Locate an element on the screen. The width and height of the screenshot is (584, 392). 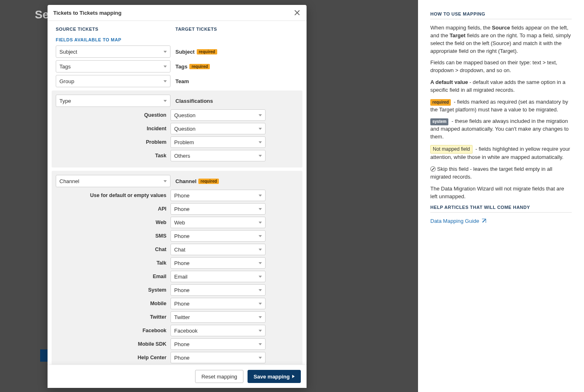
source-field-channel: Channel is located at coordinates (113, 181).